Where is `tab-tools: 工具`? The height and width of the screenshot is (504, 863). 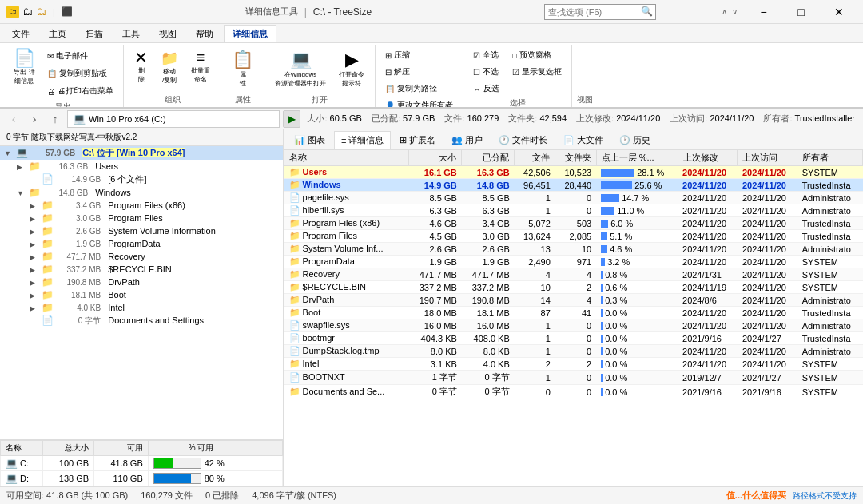
tab-tools: 工具 is located at coordinates (131, 34).